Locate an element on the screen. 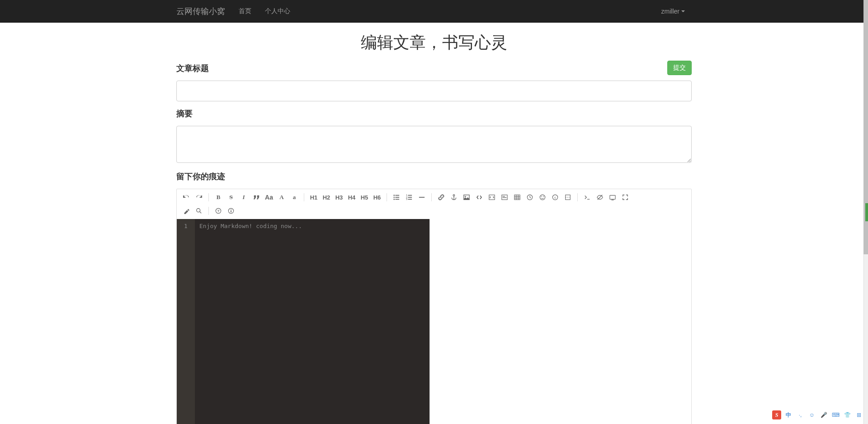  font-case-icon: Aa is located at coordinates (269, 197).